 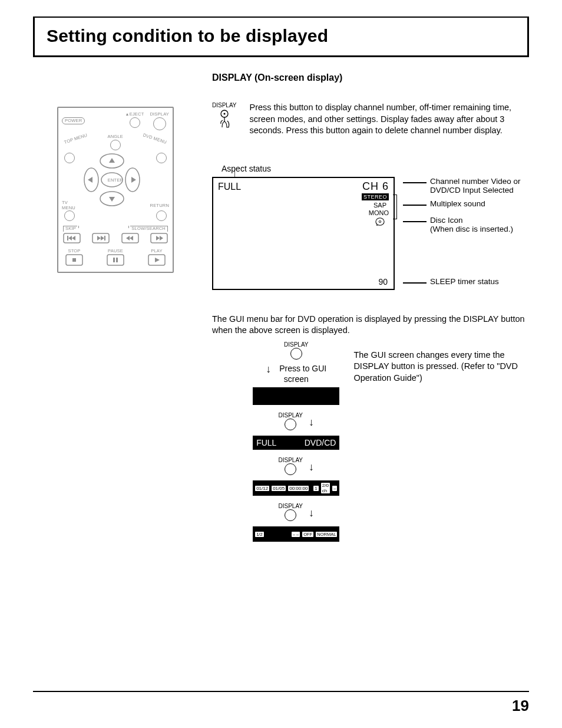 What do you see at coordinates (380, 205) in the screenshot?
I see `osd-sap: SAP` at bounding box center [380, 205].